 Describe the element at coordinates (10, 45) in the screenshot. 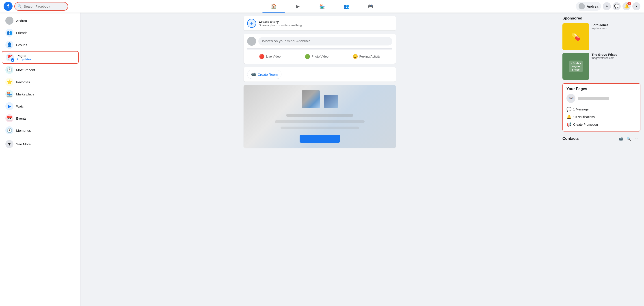

I see `groups-icon: 👤` at that location.